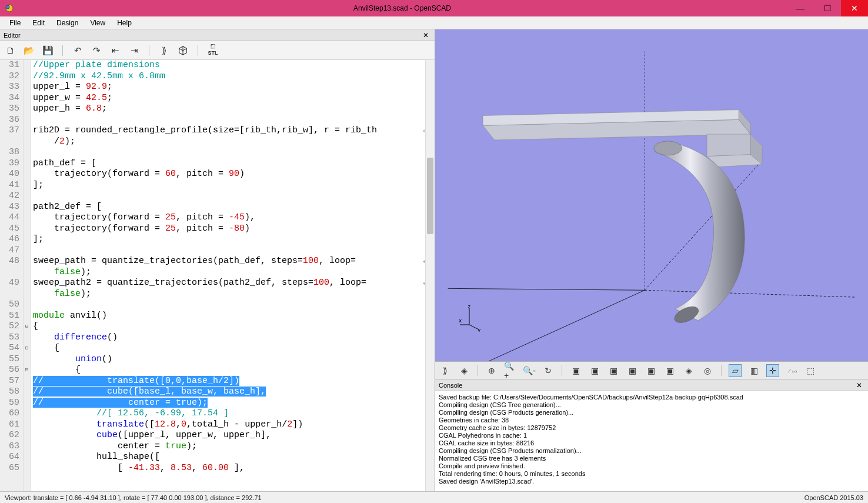  Describe the element at coordinates (613, 371) in the screenshot. I see `view-bottom-icon: ▣` at that location.